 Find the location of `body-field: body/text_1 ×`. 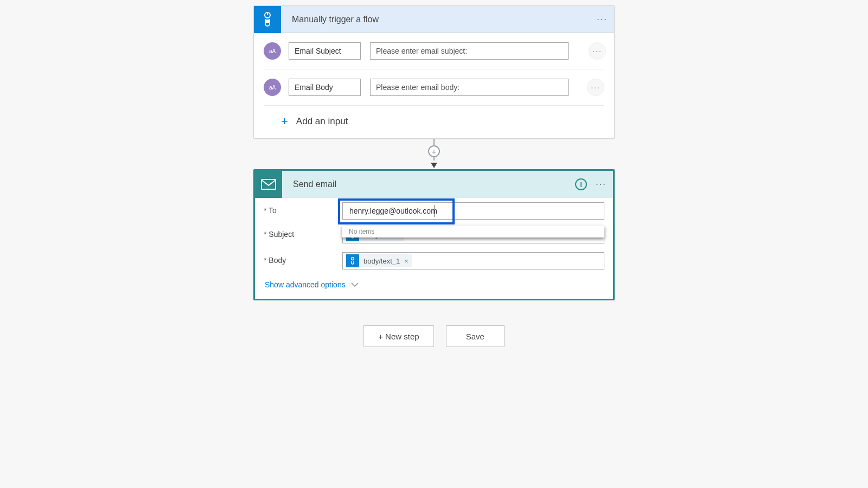

body-field: body/text_1 × is located at coordinates (473, 261).